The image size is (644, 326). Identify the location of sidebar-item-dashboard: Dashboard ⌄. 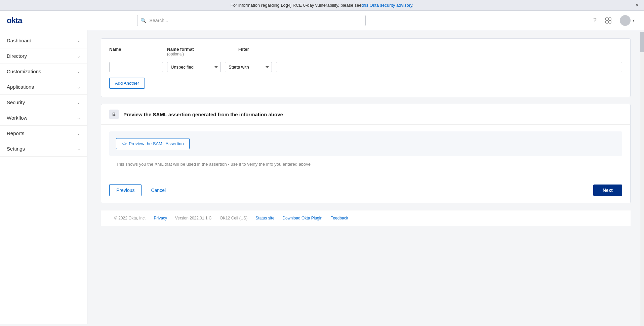
(44, 41).